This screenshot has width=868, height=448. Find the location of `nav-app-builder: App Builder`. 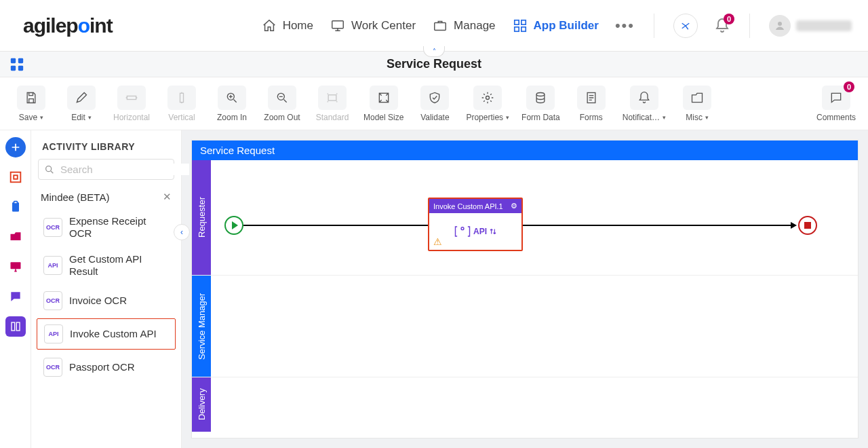

nav-app-builder: App Builder is located at coordinates (555, 26).